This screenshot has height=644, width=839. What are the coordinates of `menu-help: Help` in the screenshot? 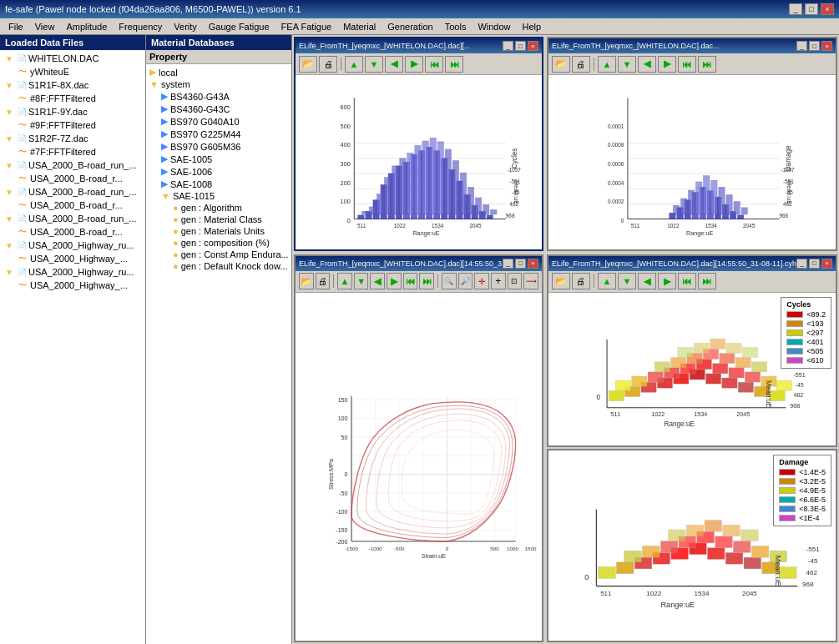 It's located at (533, 27).